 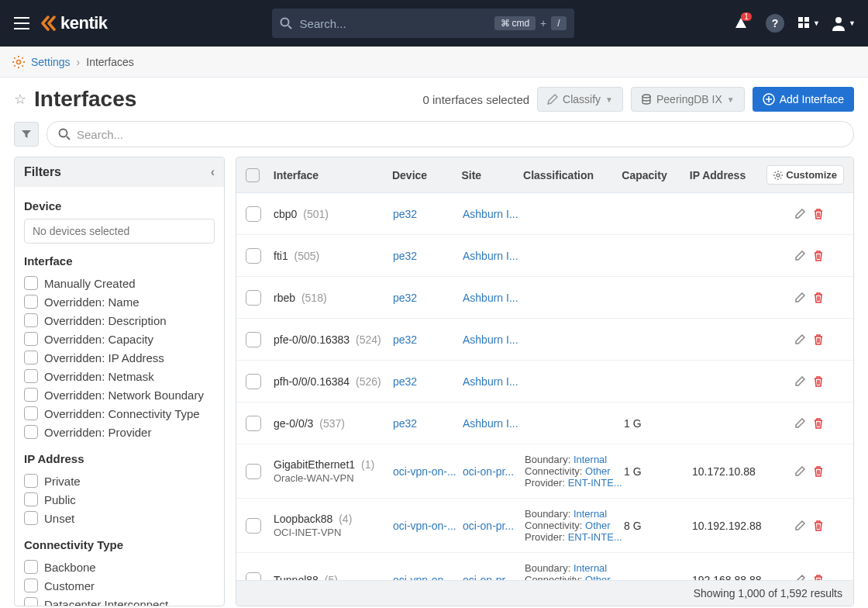 What do you see at coordinates (74, 23) in the screenshot?
I see `logo: kentik` at bounding box center [74, 23].